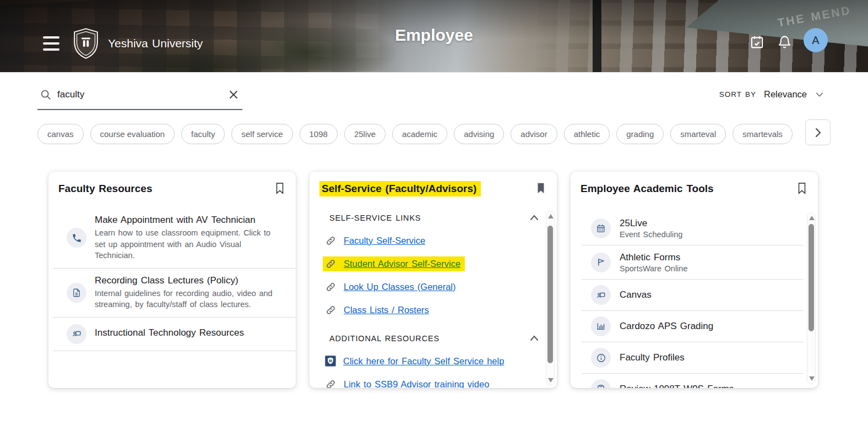 The width and height of the screenshot is (868, 421). What do you see at coordinates (434, 361) in the screenshot?
I see `link-row: Click here for Faculty Self Service help` at bounding box center [434, 361].